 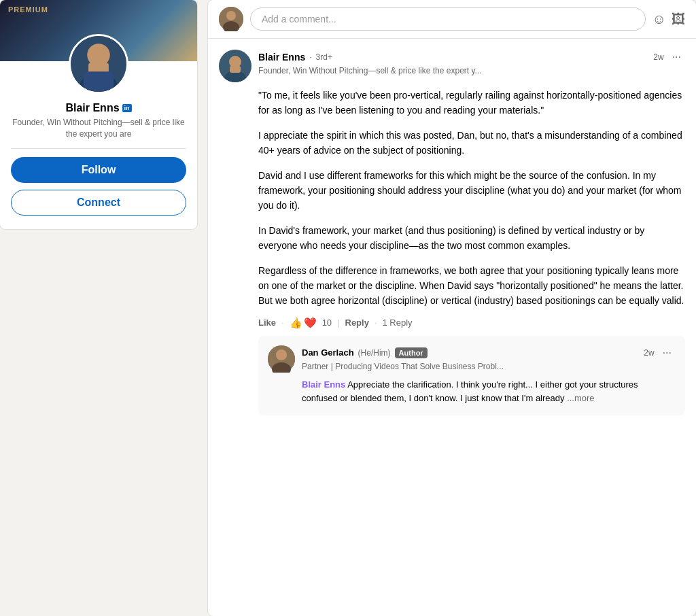 I want to click on reaction-icon-2: ❤️, so click(x=310, y=323).